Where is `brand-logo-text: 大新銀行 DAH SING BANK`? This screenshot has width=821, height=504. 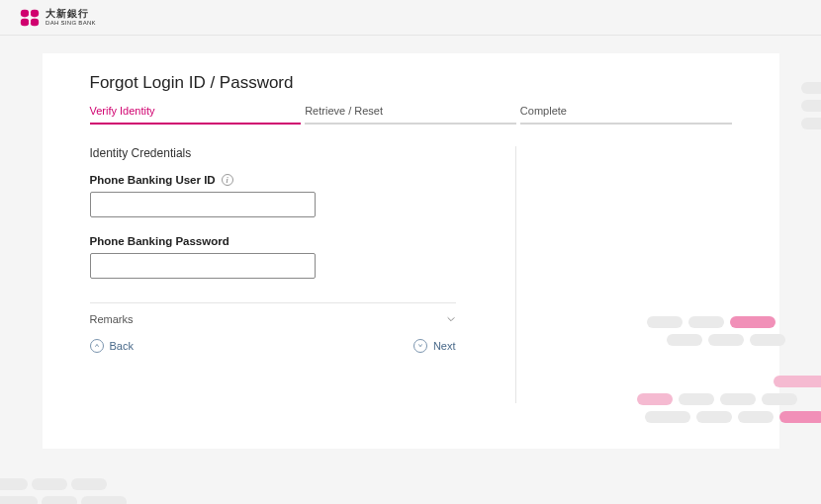
brand-logo-text: 大新銀行 DAH SING BANK is located at coordinates (71, 18).